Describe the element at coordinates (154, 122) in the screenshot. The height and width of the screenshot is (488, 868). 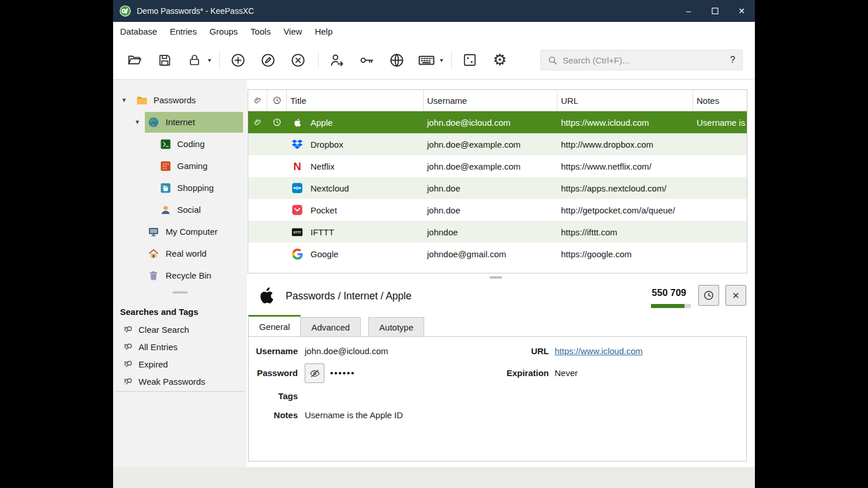
I see `globe-icon` at that location.